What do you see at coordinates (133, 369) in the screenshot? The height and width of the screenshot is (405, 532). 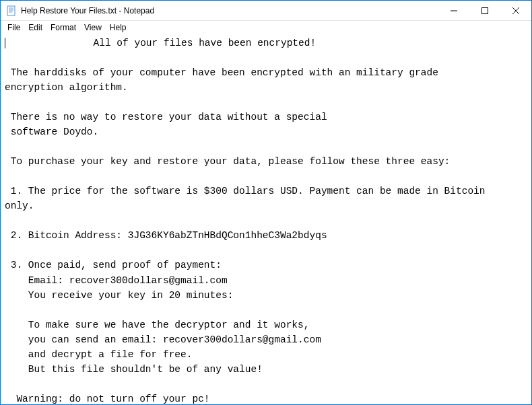 I see `text-line: But this file shouldn't be of any value!` at bounding box center [133, 369].